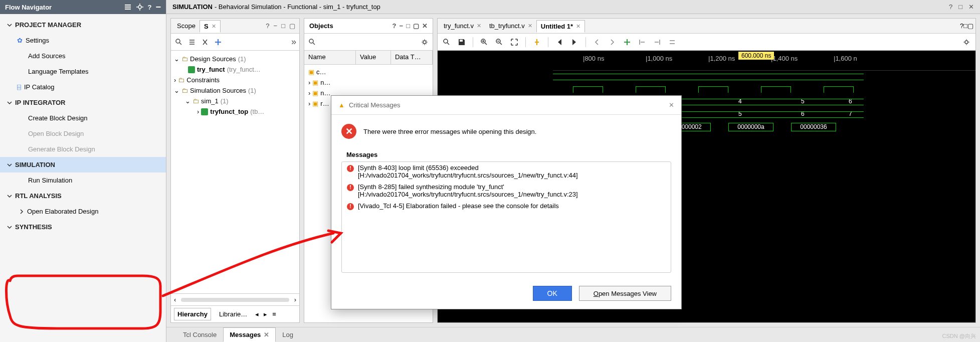 The image size is (980, 342). What do you see at coordinates (192, 314) in the screenshot?
I see `hierarchy-tab: Hierarchy` at bounding box center [192, 314].